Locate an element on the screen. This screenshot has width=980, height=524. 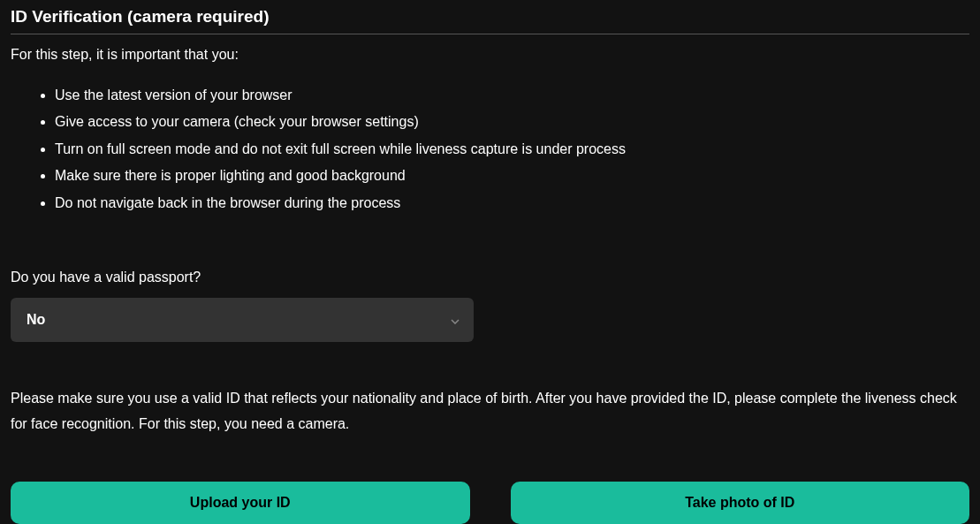
intro-text: For this step, it is important that you: is located at coordinates (490, 55).